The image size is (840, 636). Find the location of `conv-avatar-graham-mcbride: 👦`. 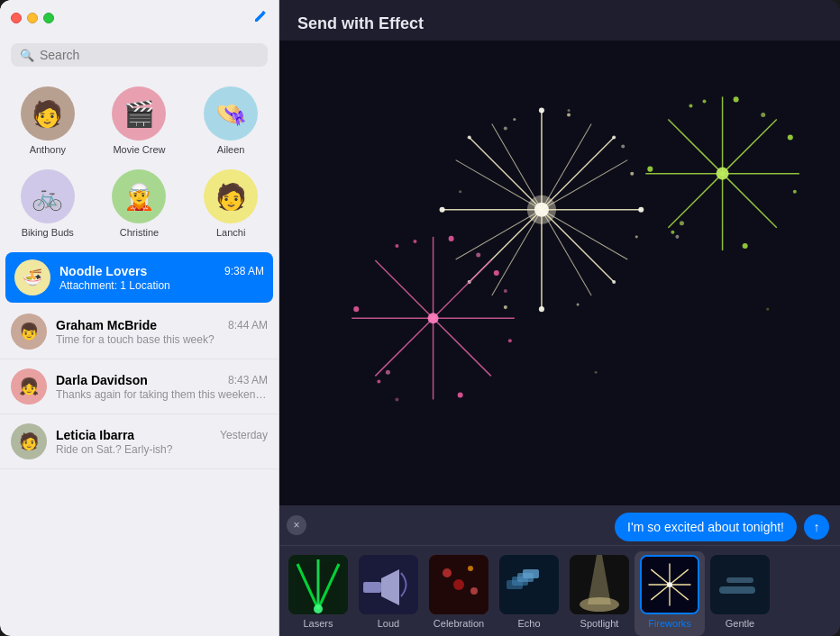

conv-avatar-graham-mcbride: 👦 is located at coordinates (29, 332).